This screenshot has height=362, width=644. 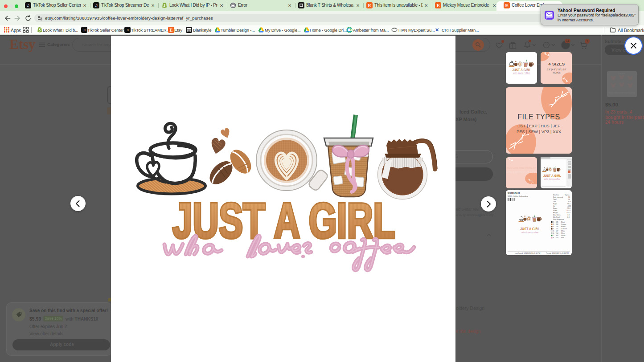 What do you see at coordinates (554, 231) in the screenshot?
I see `svg-text: 5.` at bounding box center [554, 231].